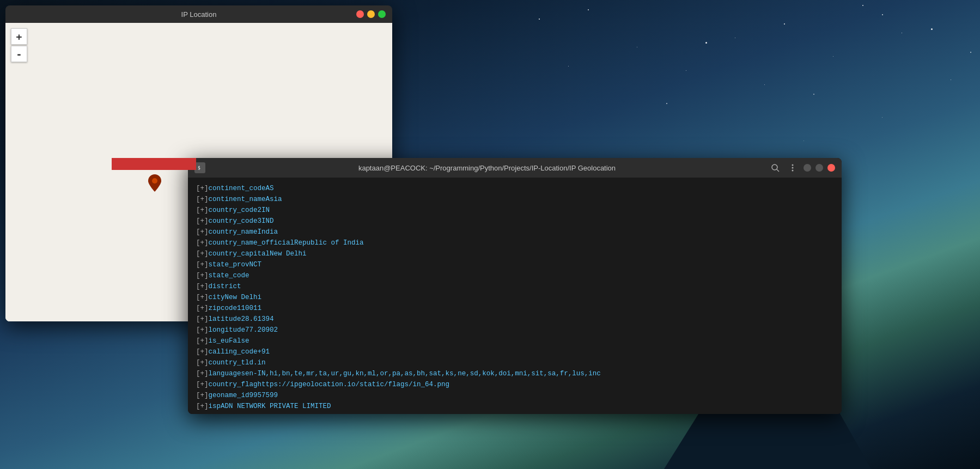 The image size is (980, 469). Describe the element at coordinates (215, 406) in the screenshot. I see `term-key: isp` at that location.